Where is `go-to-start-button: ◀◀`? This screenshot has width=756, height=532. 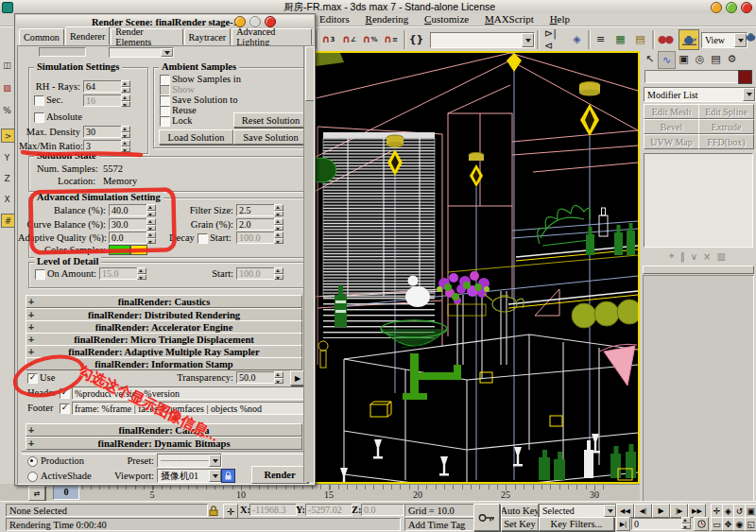 go-to-start-button: ◀◀ is located at coordinates (626, 510).